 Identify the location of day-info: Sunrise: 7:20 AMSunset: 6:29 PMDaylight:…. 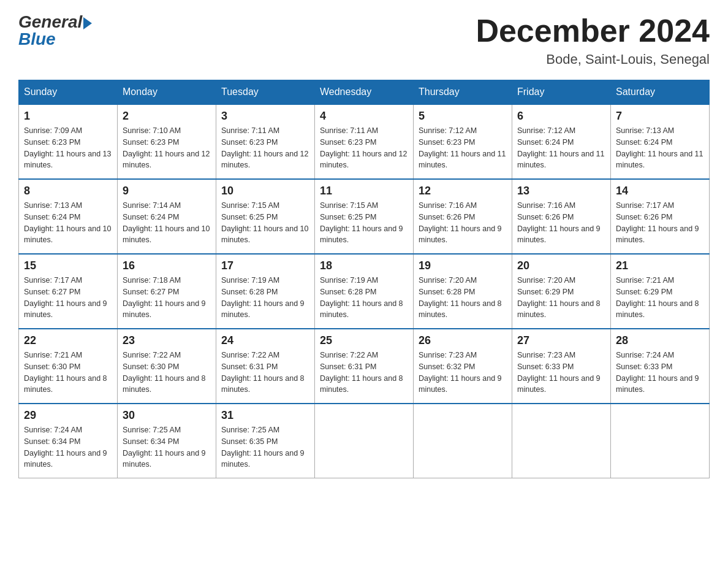
(559, 297).